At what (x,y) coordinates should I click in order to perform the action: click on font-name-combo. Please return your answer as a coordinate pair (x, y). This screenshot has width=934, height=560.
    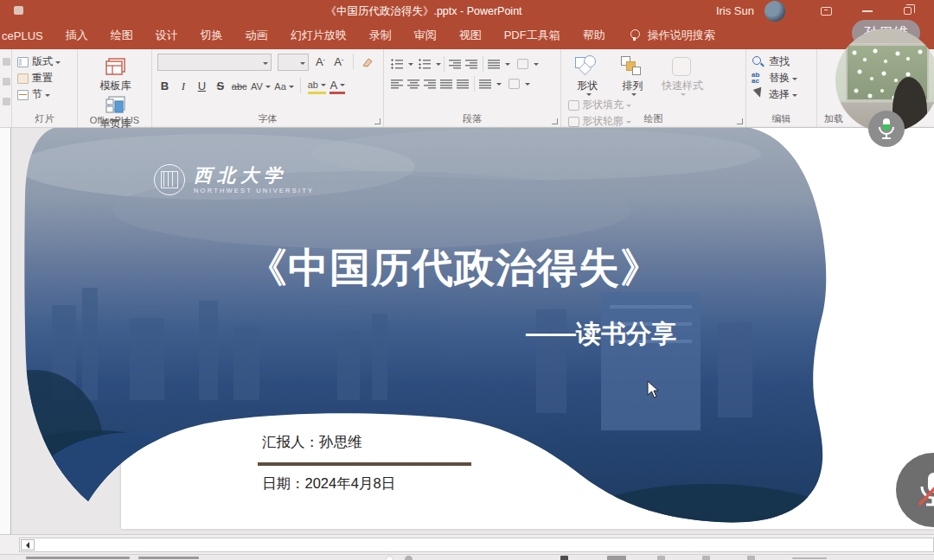
    Looking at the image, I should click on (214, 62).